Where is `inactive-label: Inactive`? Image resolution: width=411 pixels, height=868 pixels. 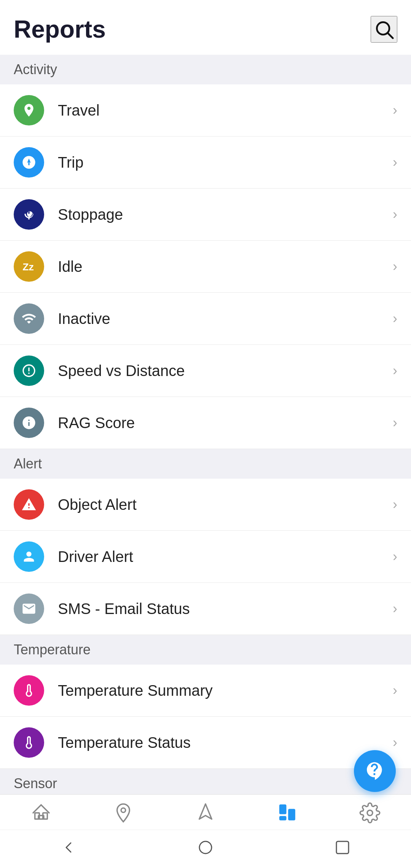 inactive-label: Inactive is located at coordinates (225, 319).